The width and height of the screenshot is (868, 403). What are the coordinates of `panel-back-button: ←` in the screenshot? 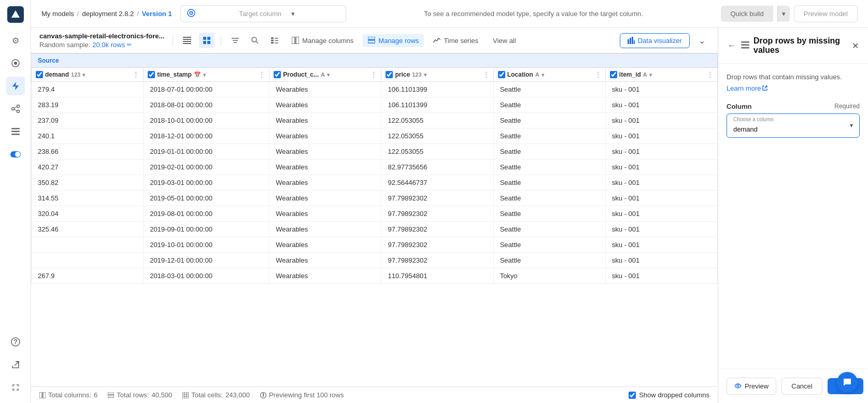 It's located at (732, 46).